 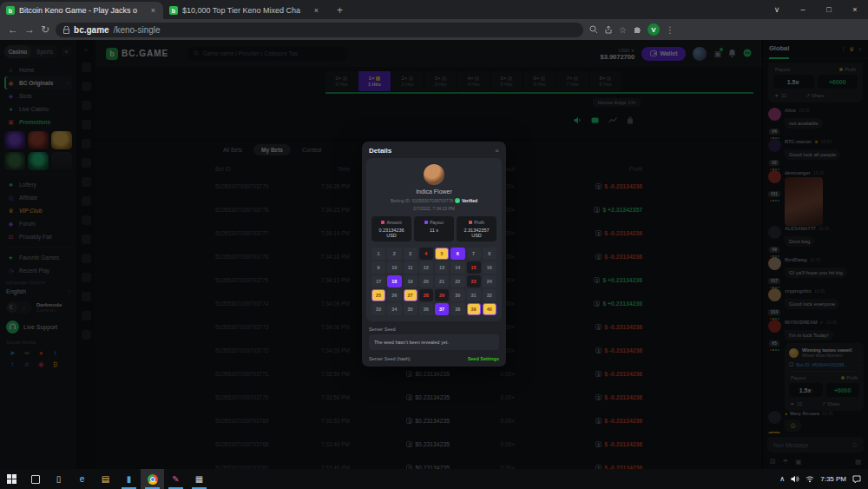 What do you see at coordinates (82, 479) in the screenshot?
I see `app-icon: e` at bounding box center [82, 479].